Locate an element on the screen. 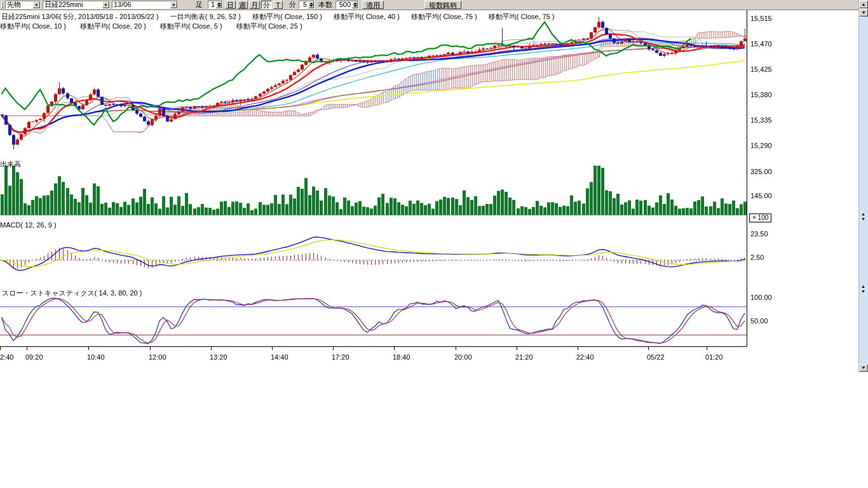 The height and width of the screenshot is (488, 868). time-axis-label: 09:20 is located at coordinates (34, 357).